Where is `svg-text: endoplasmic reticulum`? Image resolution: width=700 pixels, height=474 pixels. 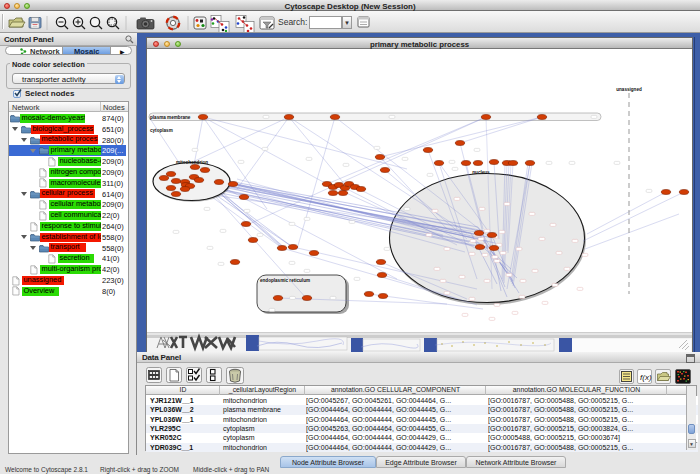
svg-text: endoplasmic reticulum is located at coordinates (285, 280).